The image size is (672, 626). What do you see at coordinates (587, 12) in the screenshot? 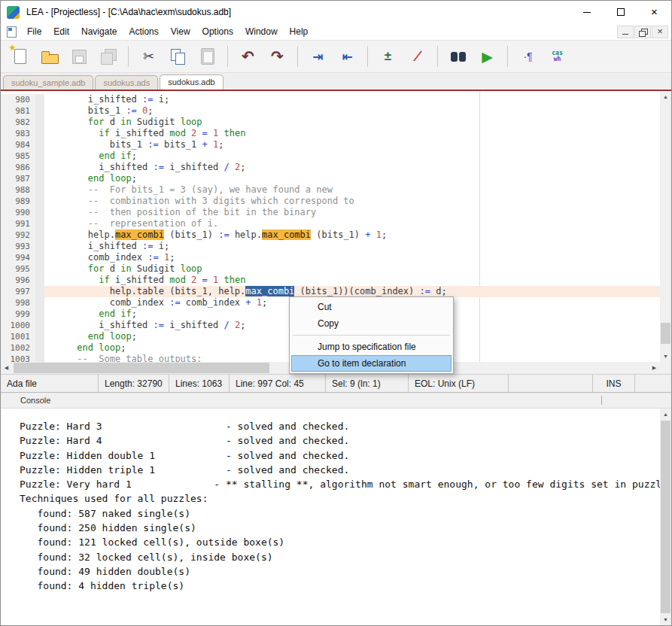
I see `minimize-button` at bounding box center [587, 12].